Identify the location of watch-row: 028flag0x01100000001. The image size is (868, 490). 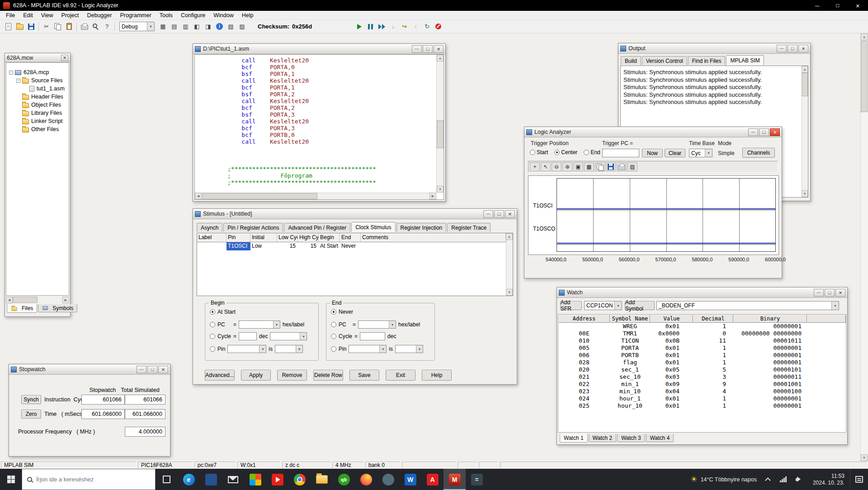
(702, 363).